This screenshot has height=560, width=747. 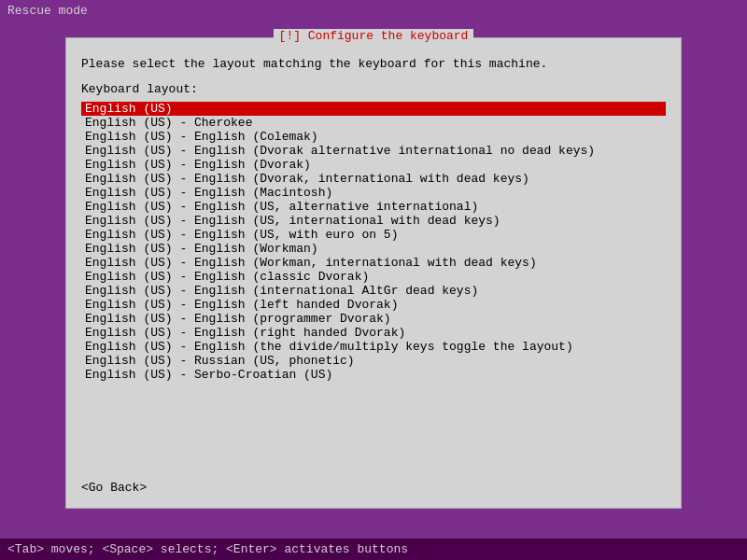 I want to click on list-item: English (US) - English (Dvorak), so click(x=374, y=164).